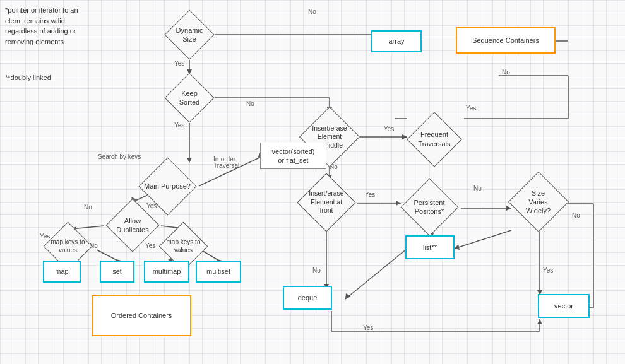  Describe the element at coordinates (218, 271) in the screenshot. I see `box-multiset: multiset` at that location.